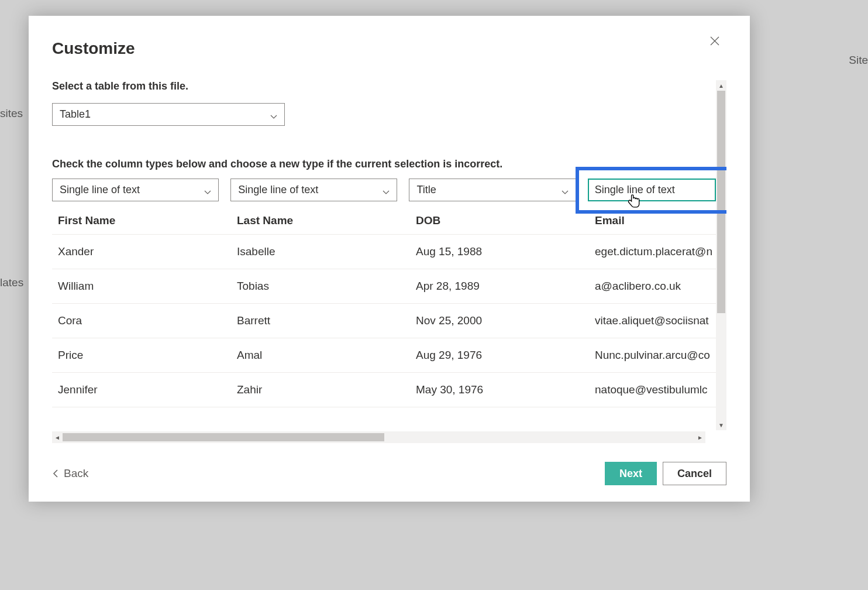 The image size is (868, 590). I want to click on cancel-button: Cancel, so click(695, 474).